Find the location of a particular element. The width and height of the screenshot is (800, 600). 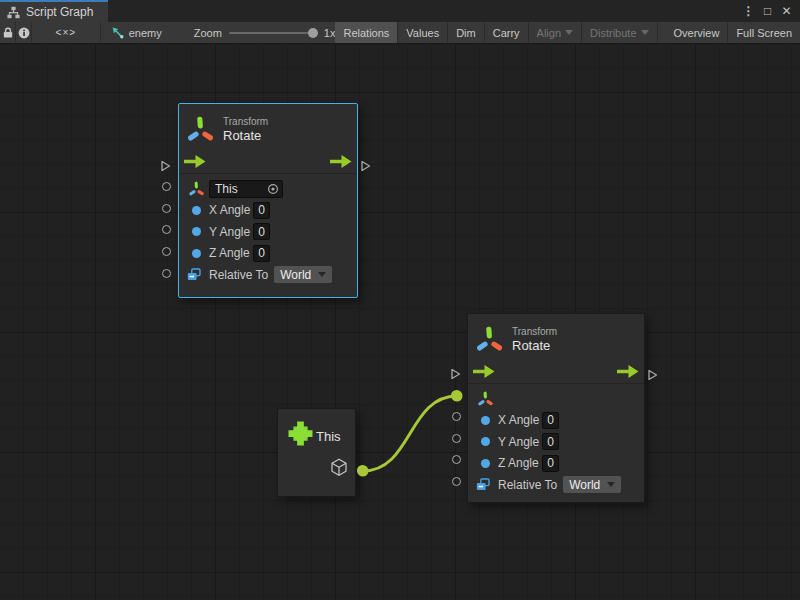

rotate-node-bottom: Transform Rotate is located at coordinates (556, 408).